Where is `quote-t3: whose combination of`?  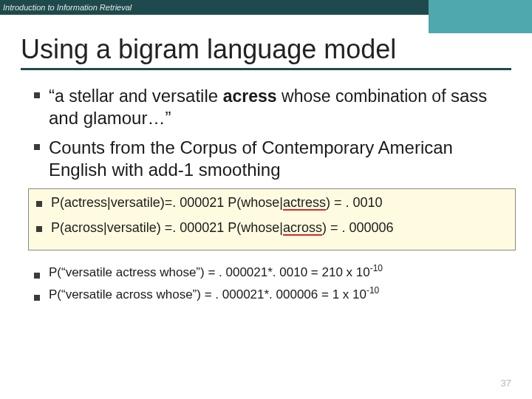 quote-t3: whose combination of is located at coordinates (364, 96).